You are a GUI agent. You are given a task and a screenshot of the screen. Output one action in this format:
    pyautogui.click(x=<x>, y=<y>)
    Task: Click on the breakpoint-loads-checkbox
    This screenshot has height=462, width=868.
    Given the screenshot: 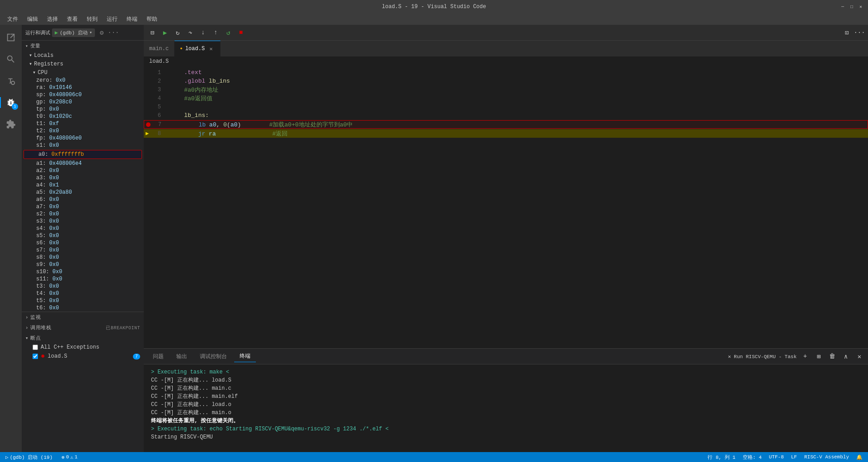 What is the action you would take?
    pyautogui.click(x=35, y=356)
    